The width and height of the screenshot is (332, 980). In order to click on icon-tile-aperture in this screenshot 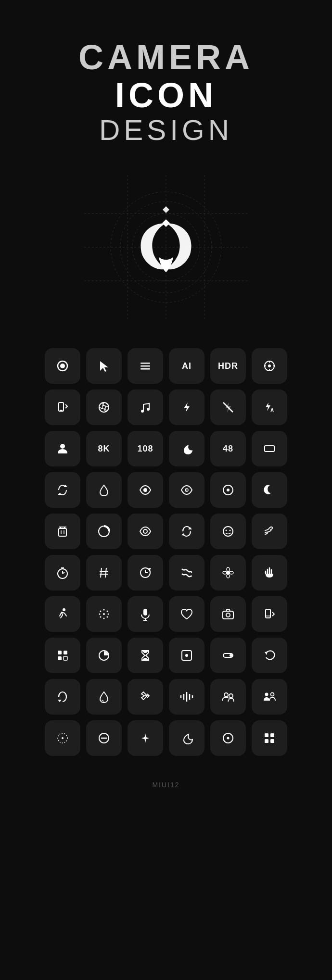, I will do `click(104, 407)`.